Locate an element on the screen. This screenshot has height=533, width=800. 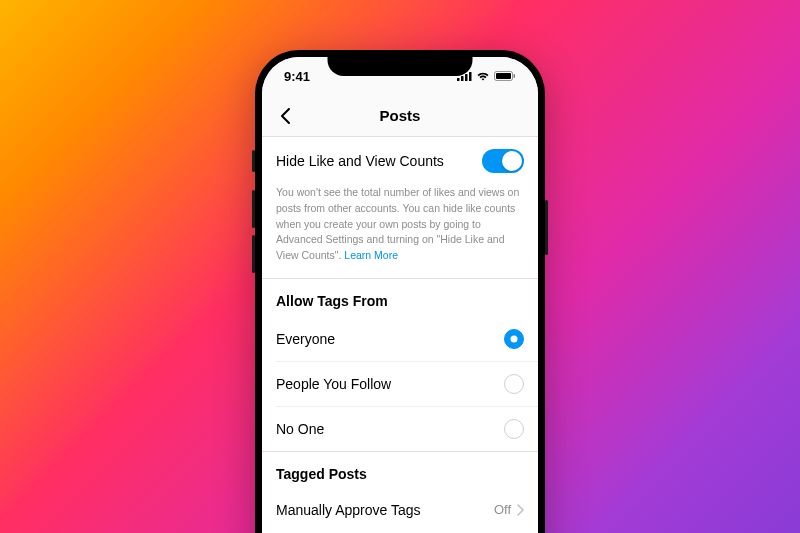
nav-header: Posts is located at coordinates (400, 116).